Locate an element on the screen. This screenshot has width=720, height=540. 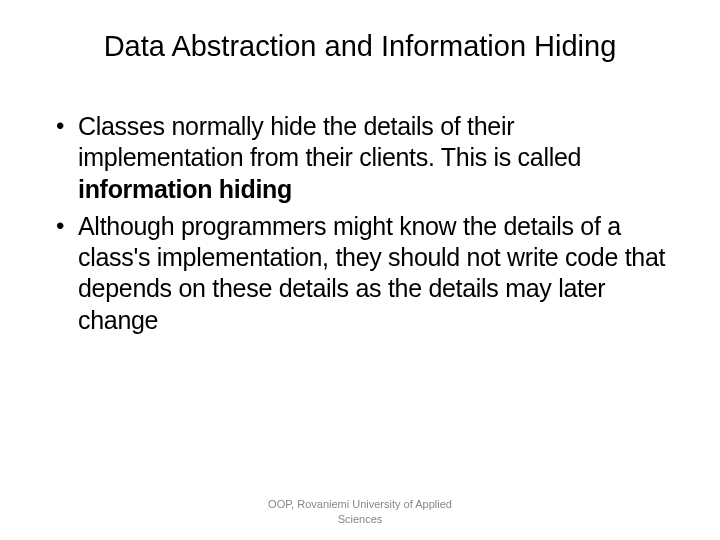
slide-footer: OOP, Rovaniemi University of Applied Sci… is located at coordinates (360, 512).